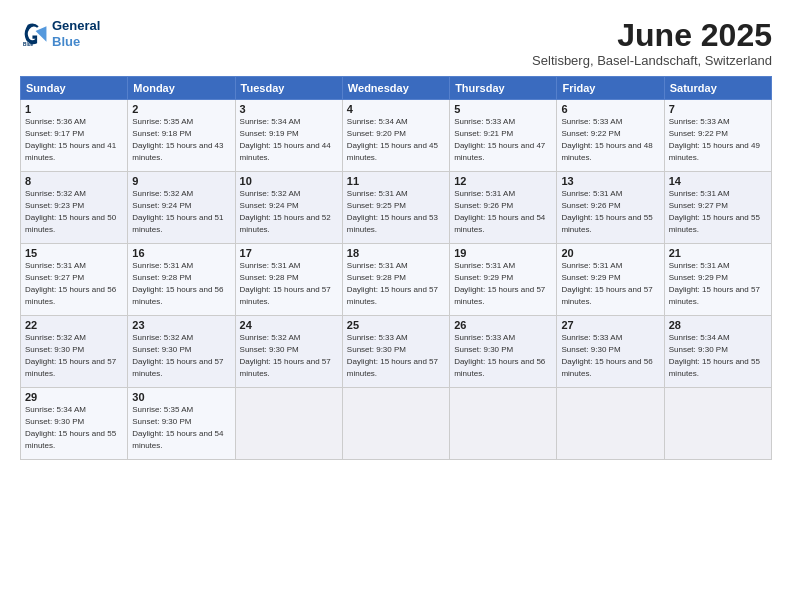 This screenshot has height=612, width=792. I want to click on day-number: 30, so click(181, 397).